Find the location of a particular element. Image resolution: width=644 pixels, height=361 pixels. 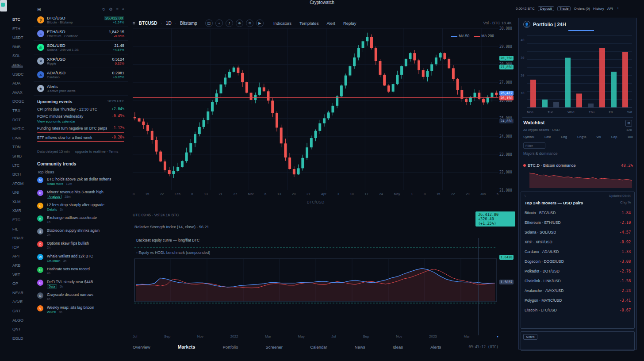

table-row: Bitcoin · BTC/USD-1.84 is located at coordinates (578, 213).